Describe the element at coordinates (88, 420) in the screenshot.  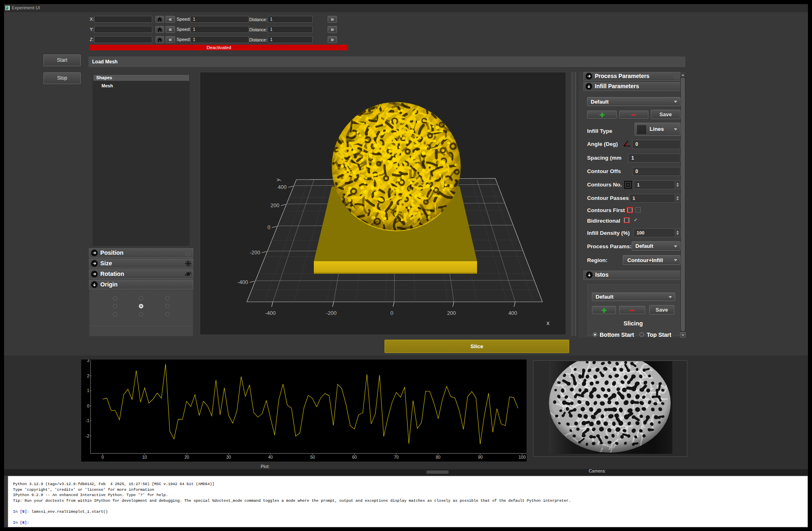
I see `svg-text: -1` at that location.